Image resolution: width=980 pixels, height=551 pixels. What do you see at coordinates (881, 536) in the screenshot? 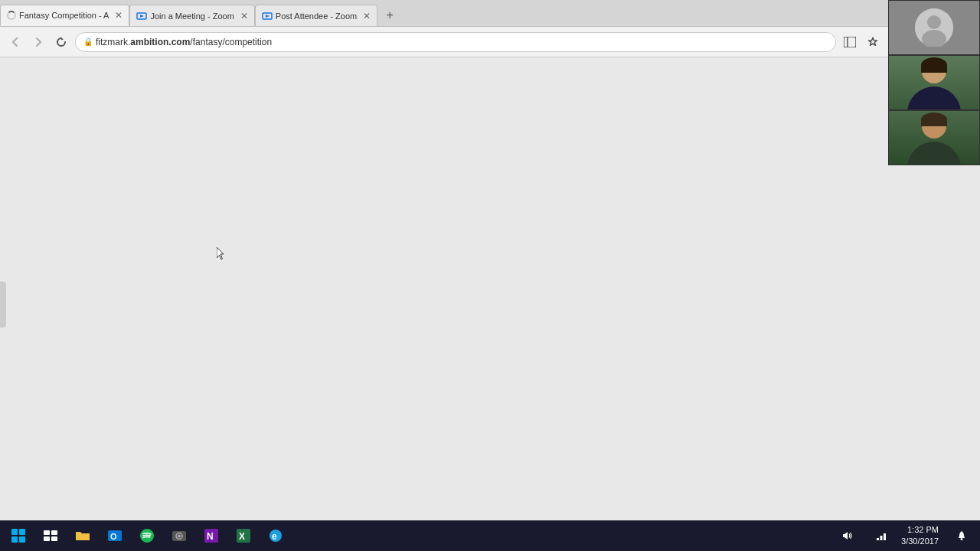
I see `network-icon` at bounding box center [881, 536].